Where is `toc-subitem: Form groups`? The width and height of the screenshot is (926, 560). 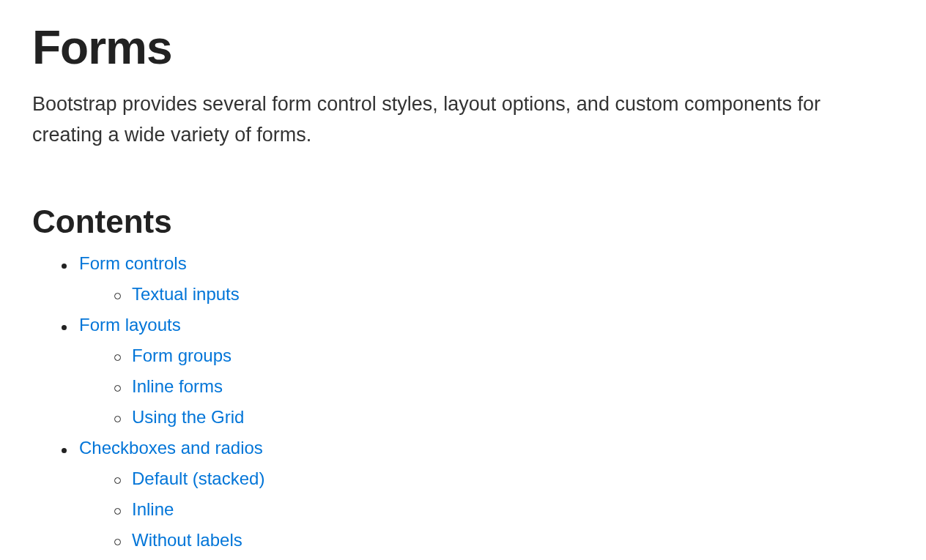
toc-subitem: Form groups is located at coordinates (504, 356).